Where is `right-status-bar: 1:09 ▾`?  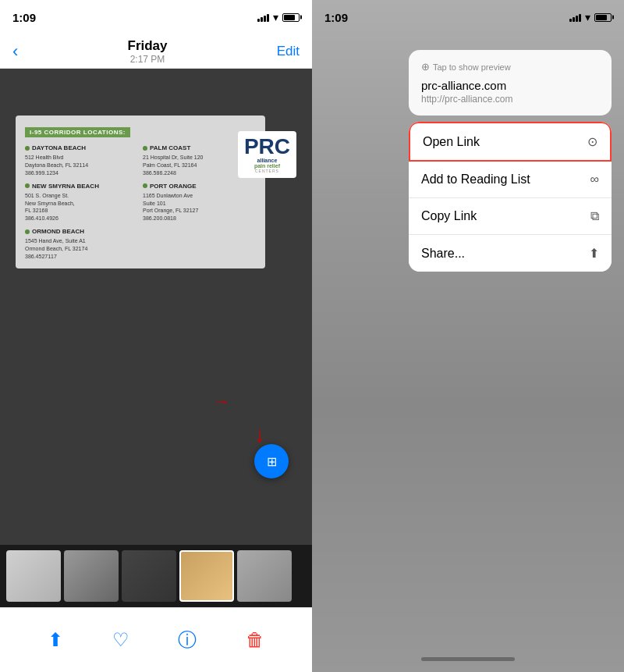 right-status-bar: 1:09 ▾ is located at coordinates (468, 17).